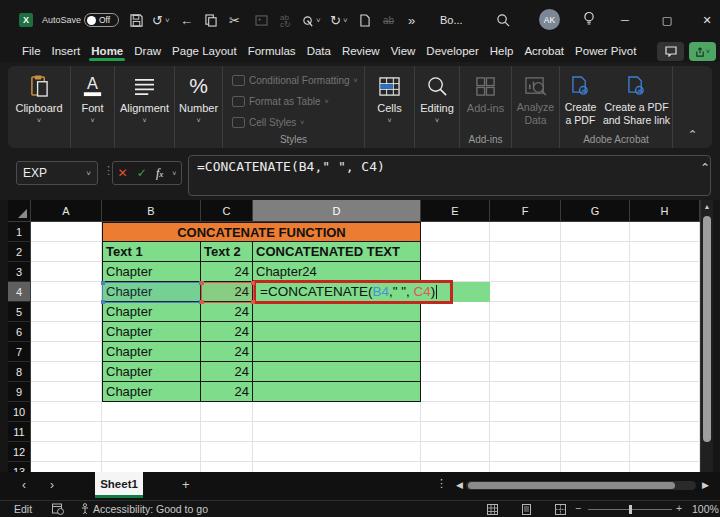 This screenshot has height=517, width=720. What do you see at coordinates (152, 252) in the screenshot?
I see `cell: Text 1` at bounding box center [152, 252].